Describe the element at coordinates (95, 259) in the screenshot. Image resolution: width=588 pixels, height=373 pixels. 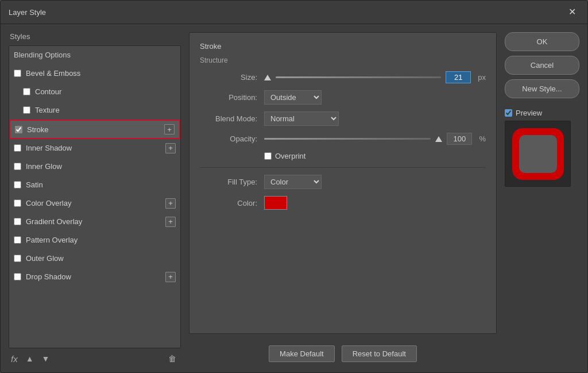
I see `sidebar-item-outer-glow: Outer Glow` at that location.